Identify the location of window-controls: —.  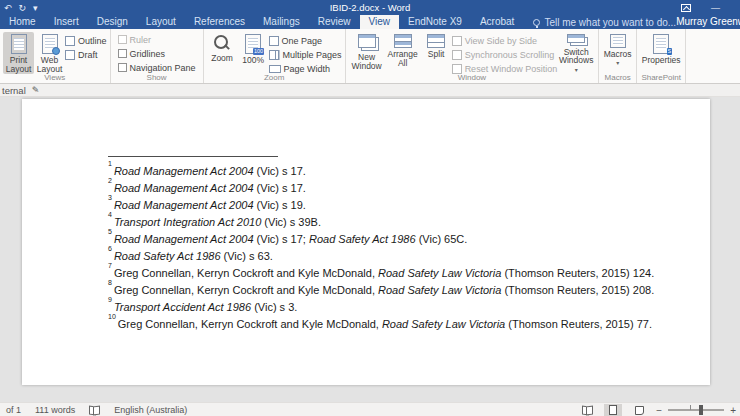
(710, 8).